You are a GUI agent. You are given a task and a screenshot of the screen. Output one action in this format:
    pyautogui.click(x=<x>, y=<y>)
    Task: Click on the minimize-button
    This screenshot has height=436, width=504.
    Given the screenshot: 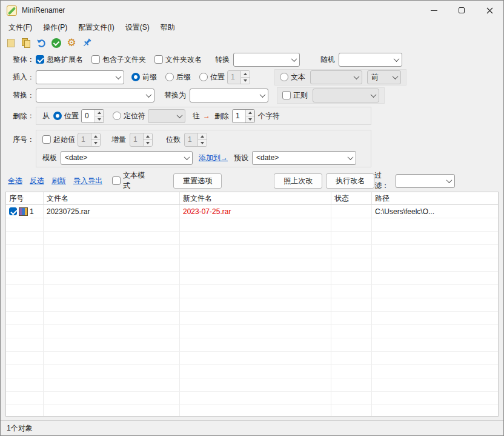 What is the action you would take?
    pyautogui.click(x=434, y=10)
    